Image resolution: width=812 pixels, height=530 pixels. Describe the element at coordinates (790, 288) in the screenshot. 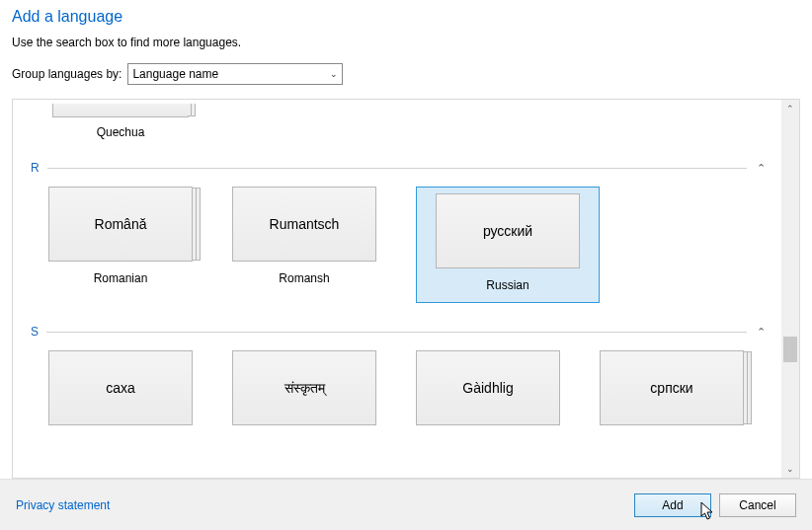

I see `scrollbar: ⌃ ⌄` at that location.